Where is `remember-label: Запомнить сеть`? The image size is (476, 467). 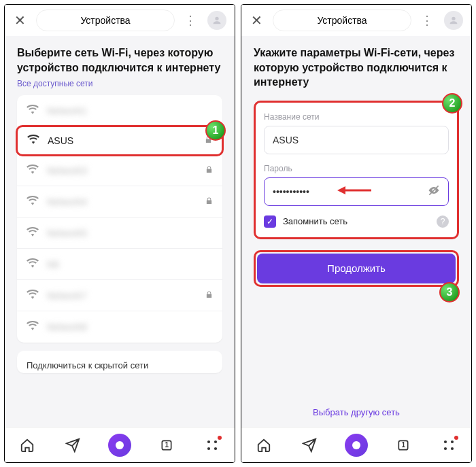 remember-label: Запомнить сеть is located at coordinates (316, 222).